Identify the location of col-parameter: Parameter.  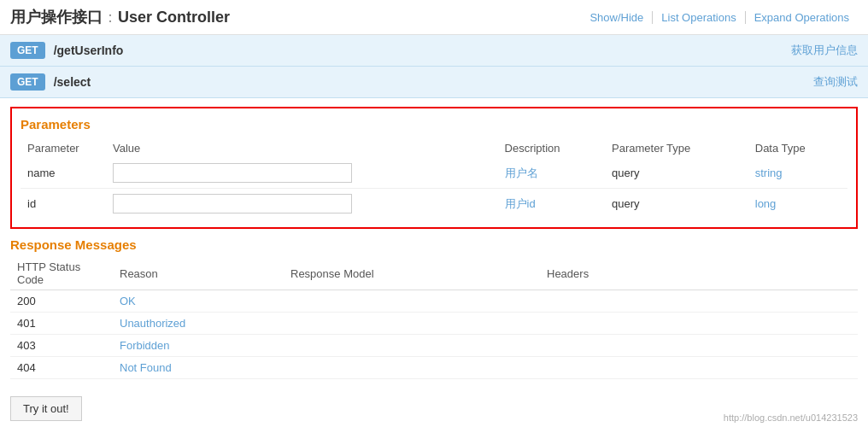
(63, 149).